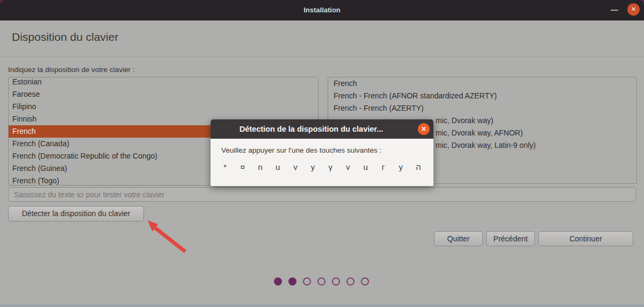 The width and height of the screenshot is (644, 307). What do you see at coordinates (243, 167) in the screenshot?
I see `key-choice-char: ¤` at bounding box center [243, 167].